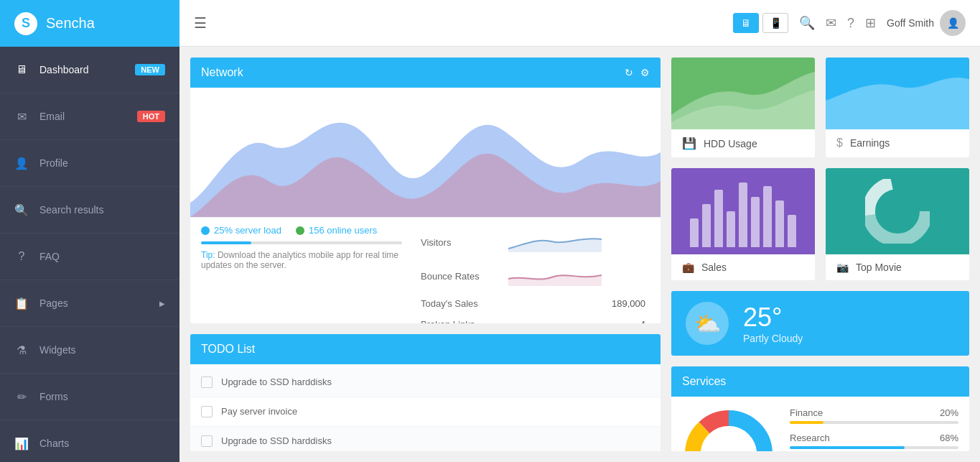  What do you see at coordinates (870, 143) in the screenshot?
I see `earnings-label: Earnings` at bounding box center [870, 143].